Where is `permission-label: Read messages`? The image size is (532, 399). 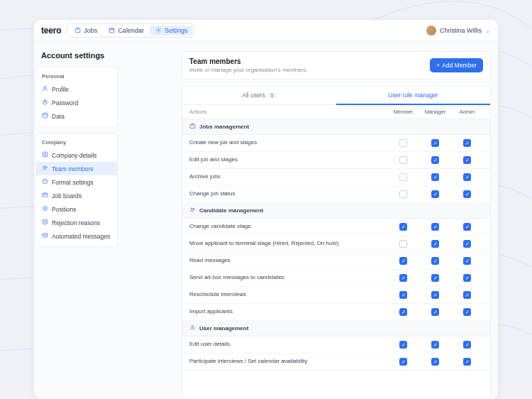 permission-label: Read messages is located at coordinates (288, 261).